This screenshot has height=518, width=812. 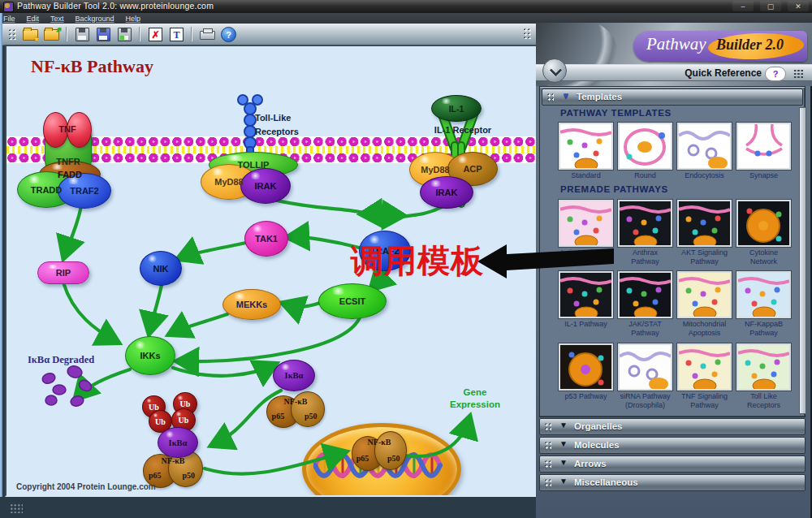 What do you see at coordinates (723, 73) in the screenshot?
I see `quick-reference-label: Quick Reference` at bounding box center [723, 73].